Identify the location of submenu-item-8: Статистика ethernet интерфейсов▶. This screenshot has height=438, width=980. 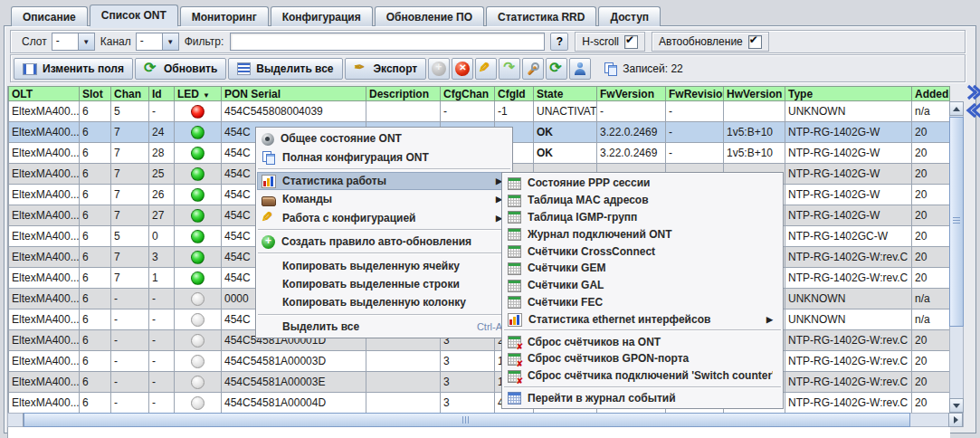
(642, 319).